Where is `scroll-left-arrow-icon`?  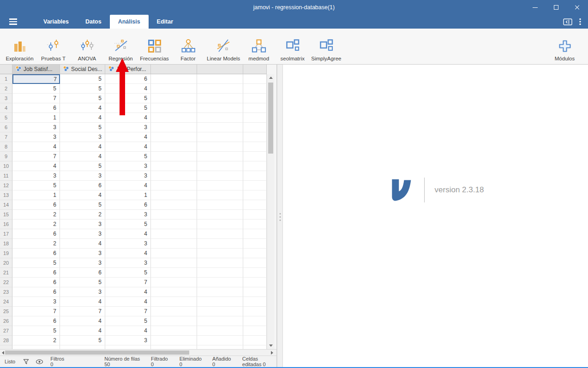 scroll-left-arrow-icon is located at coordinates (3, 353).